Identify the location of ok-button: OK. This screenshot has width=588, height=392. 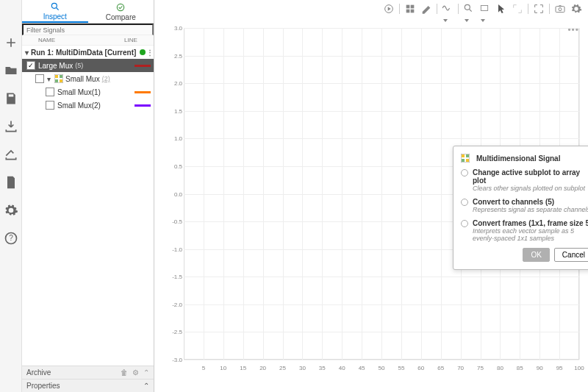
(536, 254).